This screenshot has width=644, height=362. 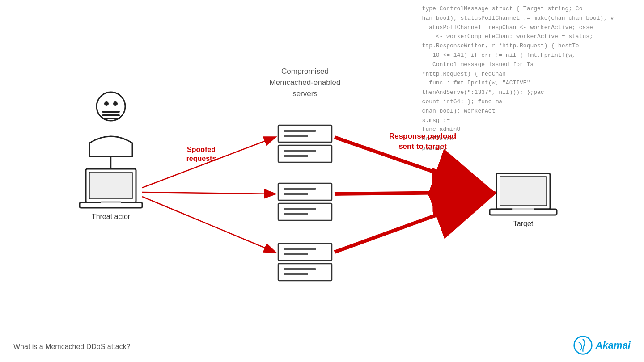 What do you see at coordinates (201, 149) in the screenshot?
I see `svg-text: Spoofed` at bounding box center [201, 149].